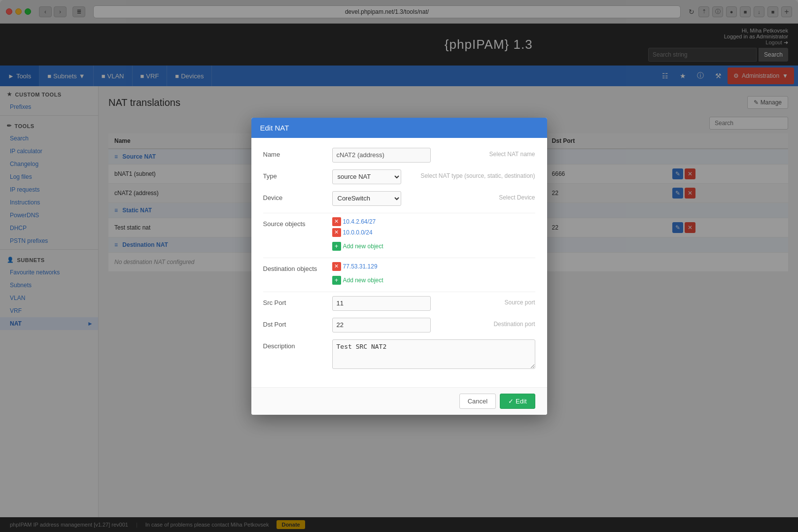 The width and height of the screenshot is (798, 532). What do you see at coordinates (399, 155) in the screenshot?
I see `form-row-name: Name Select NAT name` at bounding box center [399, 155].